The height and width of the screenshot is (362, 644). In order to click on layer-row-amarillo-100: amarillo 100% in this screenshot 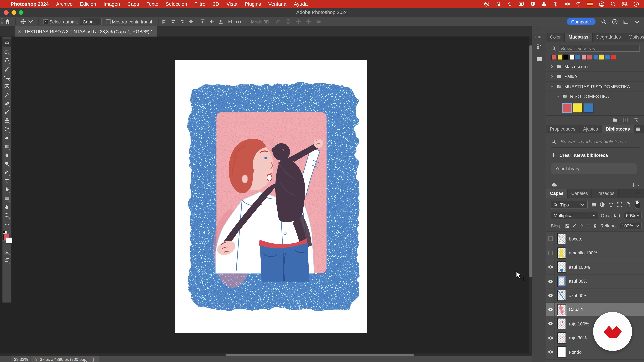, I will do `click(595, 253)`.